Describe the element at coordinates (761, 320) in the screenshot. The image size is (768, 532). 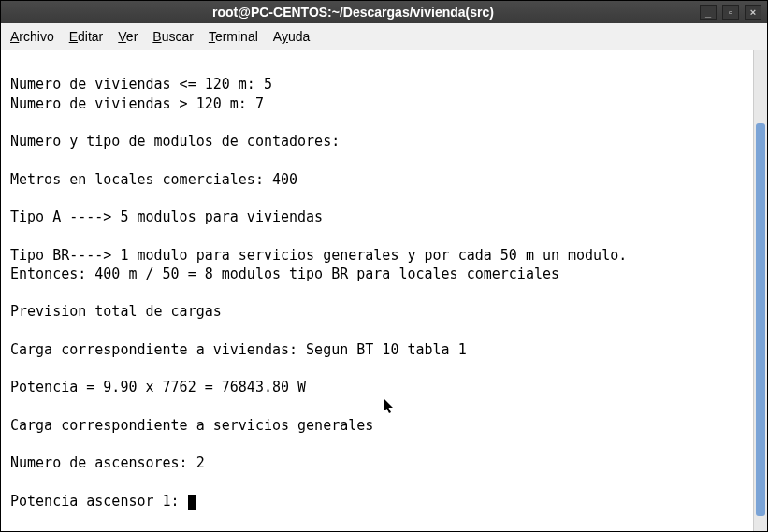
I see `scroll-thumb` at that location.